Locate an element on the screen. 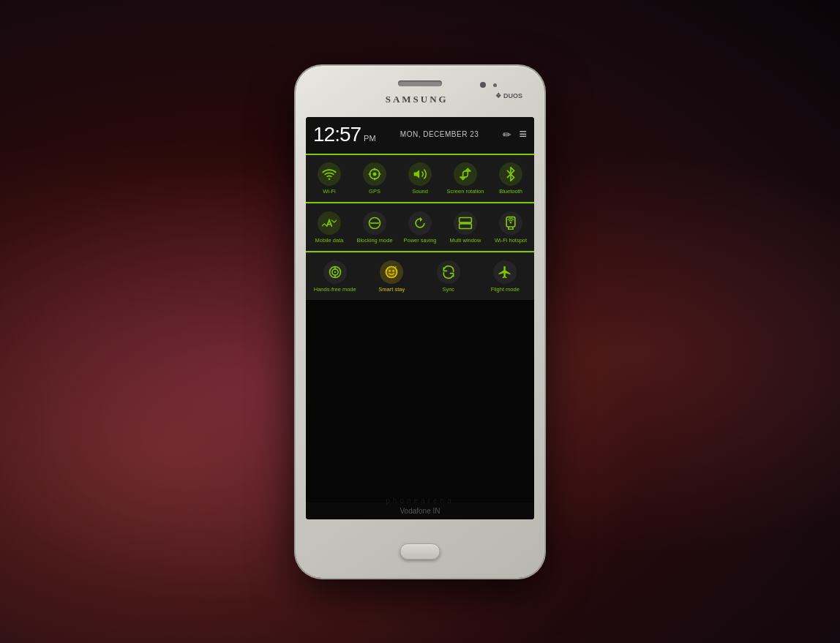 The height and width of the screenshot is (643, 840). gps-icon is located at coordinates (375, 174).